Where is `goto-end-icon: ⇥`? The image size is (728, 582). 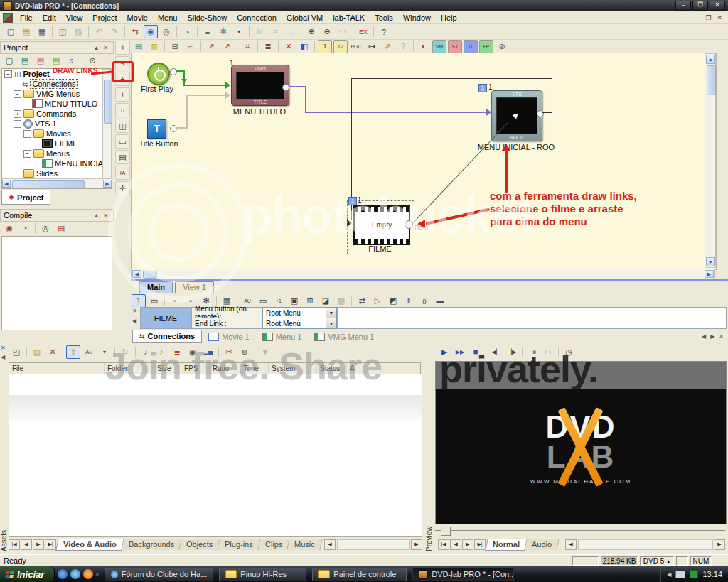
goto-end-icon: ⇥ is located at coordinates (532, 352).